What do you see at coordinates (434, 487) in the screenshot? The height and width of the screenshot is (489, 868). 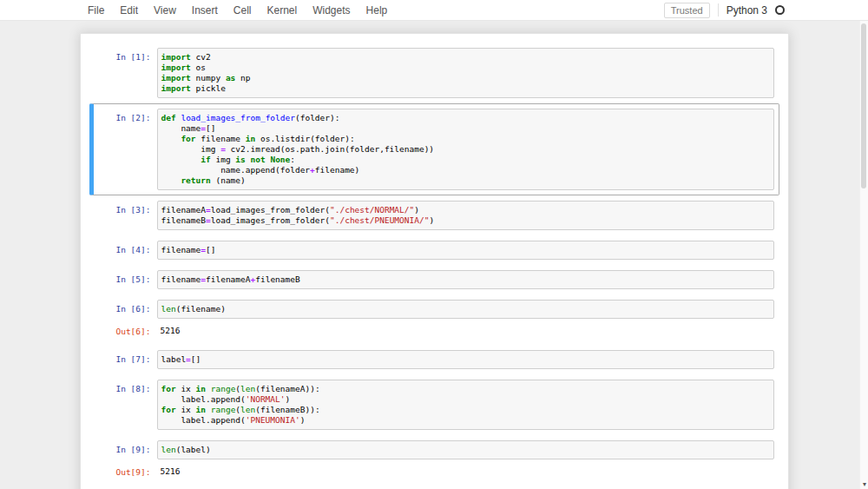 I see `code-cell: In [10]:filename=np.asarray(filename).re…` at bounding box center [434, 487].